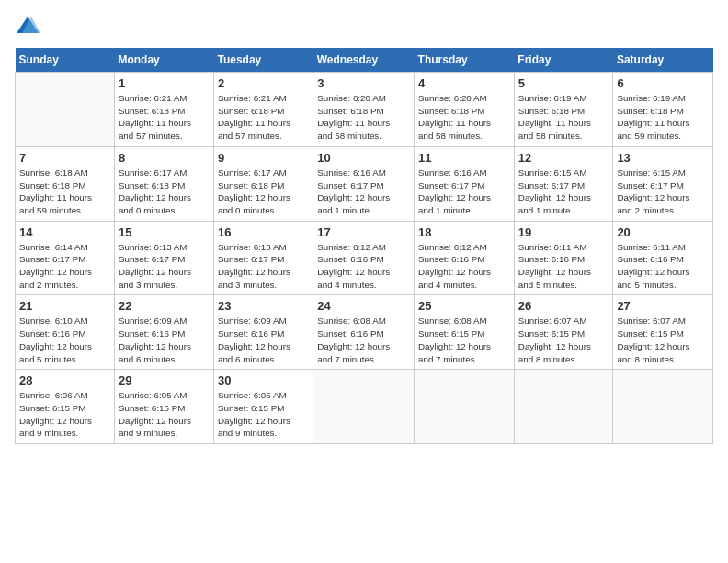 The image size is (728, 563). Describe the element at coordinates (663, 83) in the screenshot. I see `day-number: 6` at that location.